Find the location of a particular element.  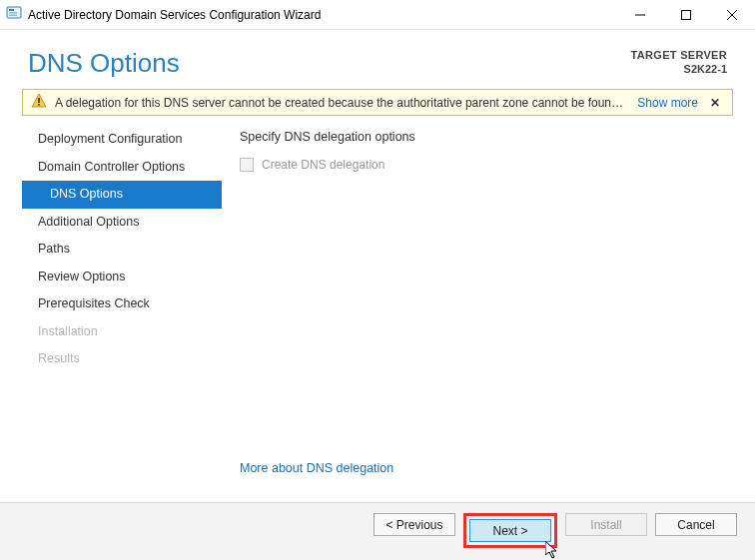

sidebar-item-prerequisites-check: Prerequisites Check is located at coordinates (122, 304).